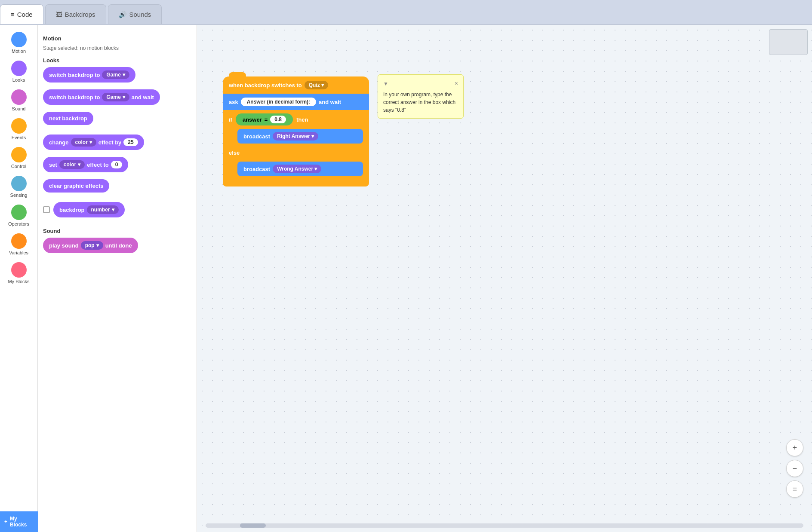  Describe the element at coordinates (19, 97) in the screenshot. I see `sound-dot` at that location.